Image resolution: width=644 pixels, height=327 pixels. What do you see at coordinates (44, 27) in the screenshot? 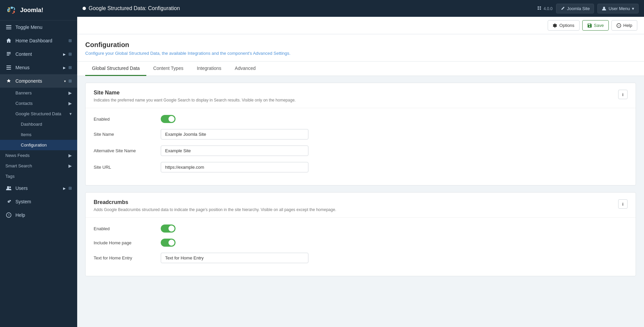
I see `toggle-menu-label: Toggle Menu` at bounding box center [44, 27].